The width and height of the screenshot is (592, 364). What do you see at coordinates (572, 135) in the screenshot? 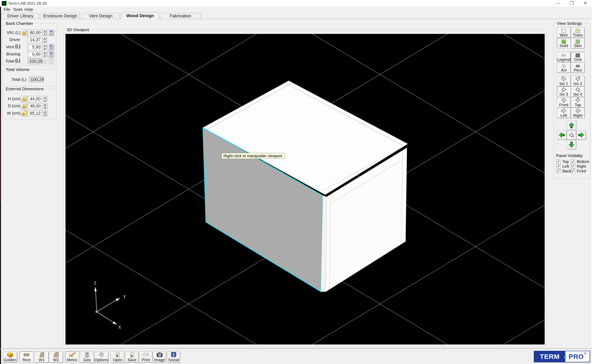
I see `center-view-button` at bounding box center [572, 135].